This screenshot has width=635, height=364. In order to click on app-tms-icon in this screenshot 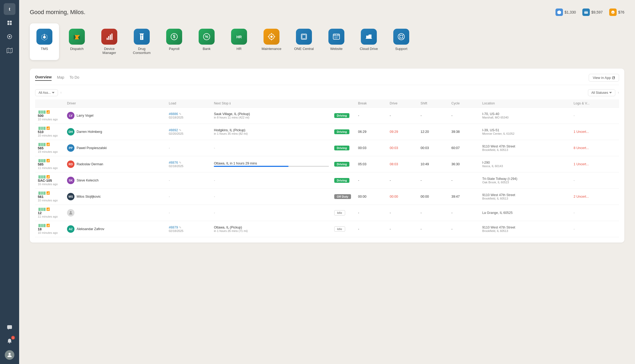, I will do `click(44, 37)`.